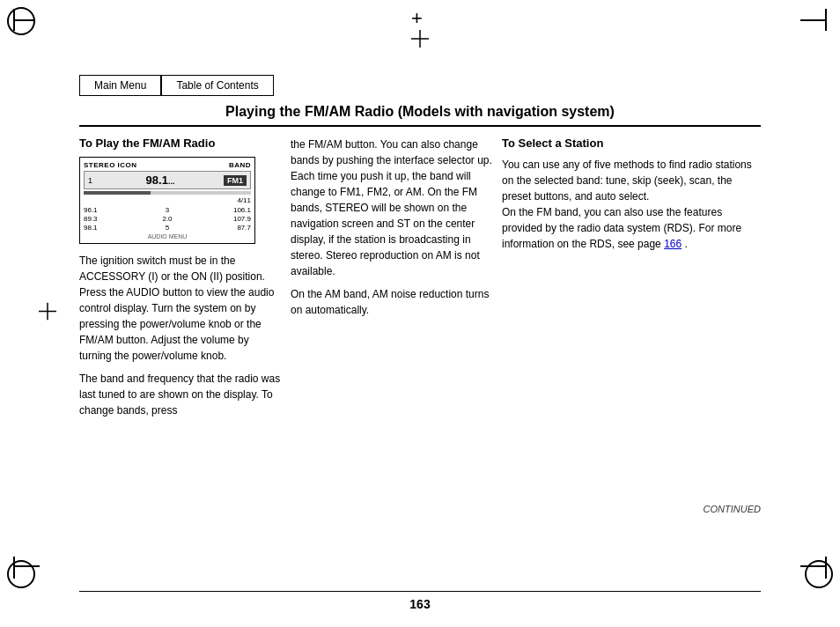 The image size is (840, 627). I want to click on preset-3: 106.1, so click(224, 210).